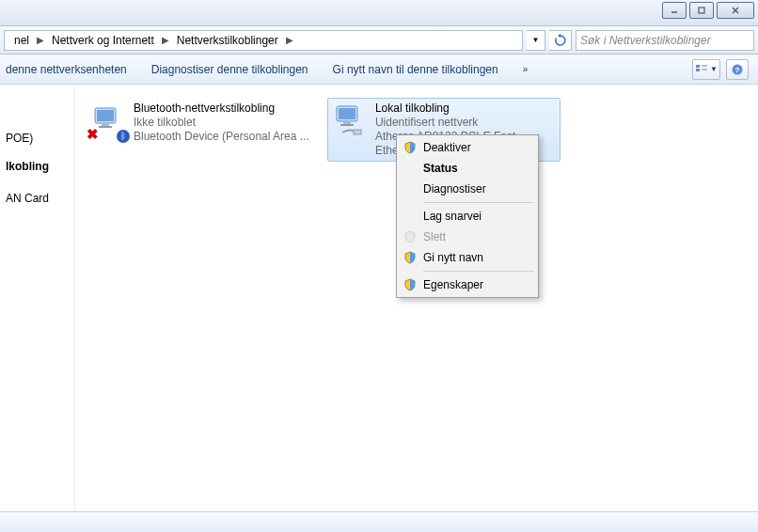 This screenshot has width=758, height=532. I want to click on ctx-label: Status, so click(440, 168).